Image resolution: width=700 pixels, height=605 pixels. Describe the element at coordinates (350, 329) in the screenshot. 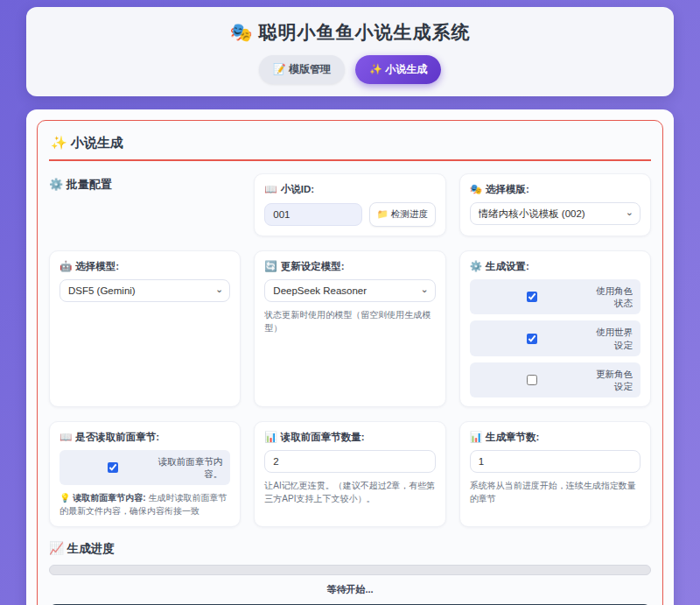

I see `update-model-card: 🔄更新设定模型: DeepSeek Reasoner ⌄ 状态更新时使用的模型（…` at that location.